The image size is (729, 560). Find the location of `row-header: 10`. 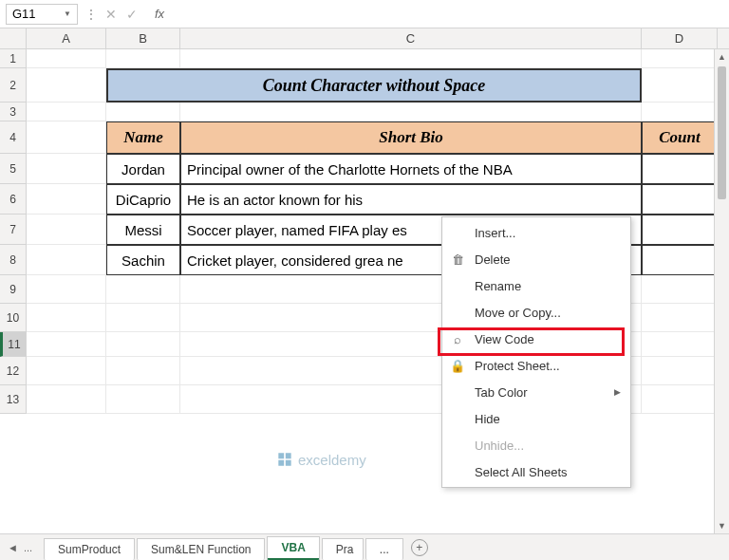

row-header: 10 is located at coordinates (13, 318).